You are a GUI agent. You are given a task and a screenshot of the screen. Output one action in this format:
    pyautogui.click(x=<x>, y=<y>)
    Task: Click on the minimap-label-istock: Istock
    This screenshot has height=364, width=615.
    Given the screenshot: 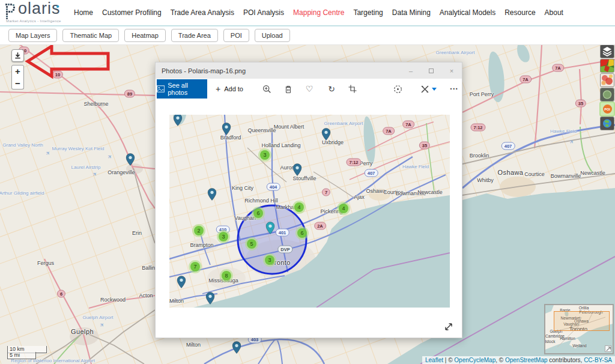 What is the action you would take?
    pyautogui.click(x=550, y=341)
    